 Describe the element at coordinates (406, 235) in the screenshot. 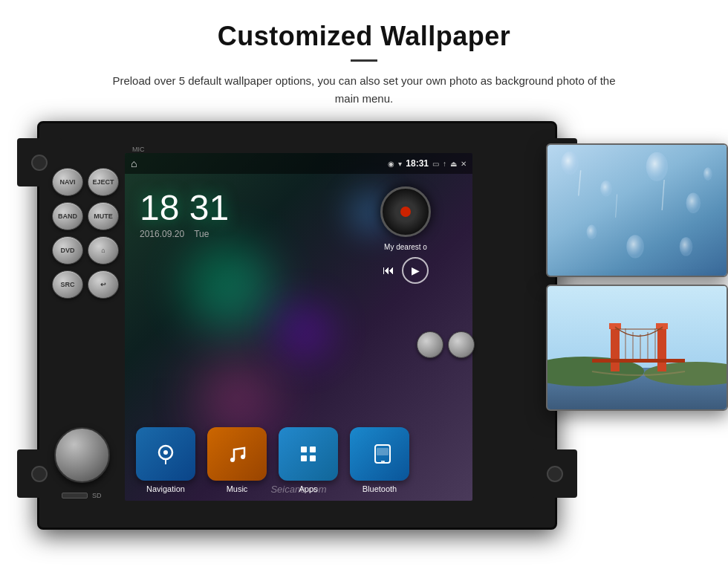

I see `music-player: My dearest o ⏮ ▶` at that location.